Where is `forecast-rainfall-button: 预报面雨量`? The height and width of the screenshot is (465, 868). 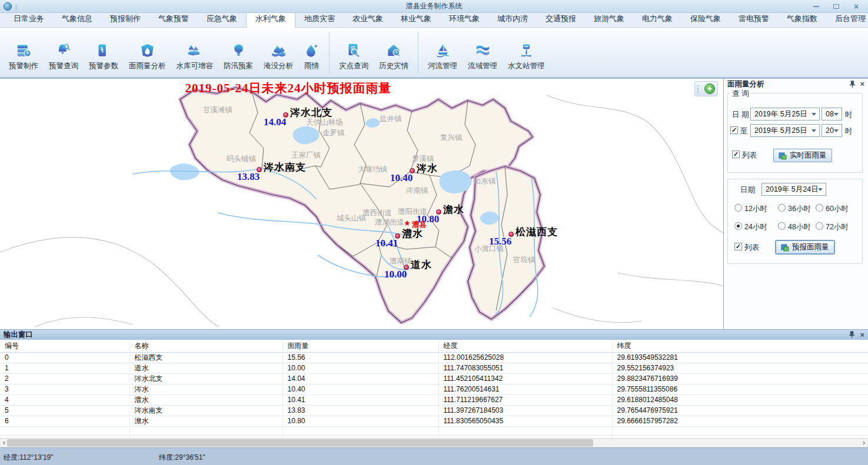 forecast-rainfall-button: 预报面雨量 is located at coordinates (805, 247).